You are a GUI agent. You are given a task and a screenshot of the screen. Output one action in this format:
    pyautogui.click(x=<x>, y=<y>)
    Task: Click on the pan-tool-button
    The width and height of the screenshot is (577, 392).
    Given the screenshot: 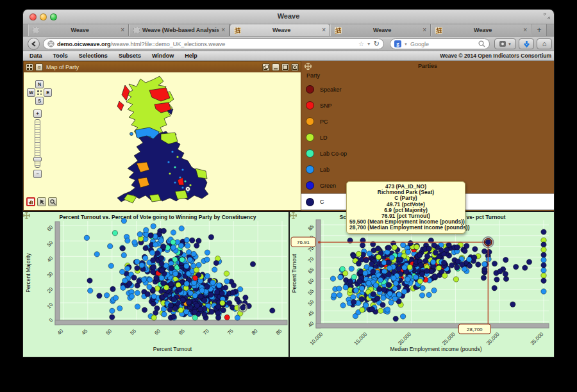 What is the action you would take?
    pyautogui.click(x=31, y=202)
    